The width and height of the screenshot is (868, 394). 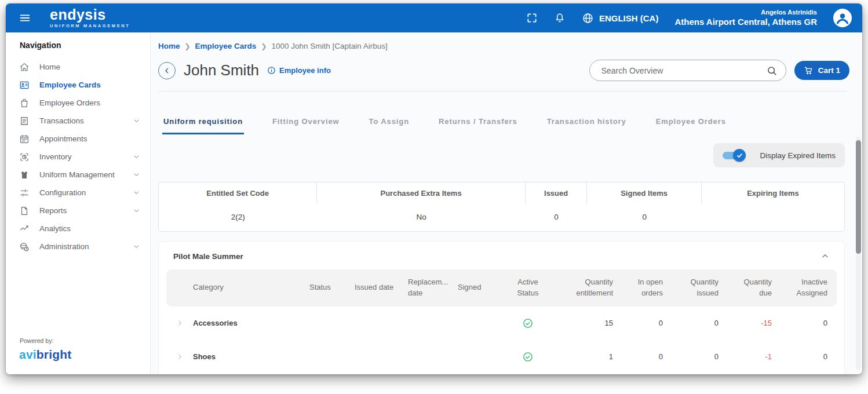 I want to click on sidebar-item-employee-cards: Employee Cards, so click(x=78, y=85).